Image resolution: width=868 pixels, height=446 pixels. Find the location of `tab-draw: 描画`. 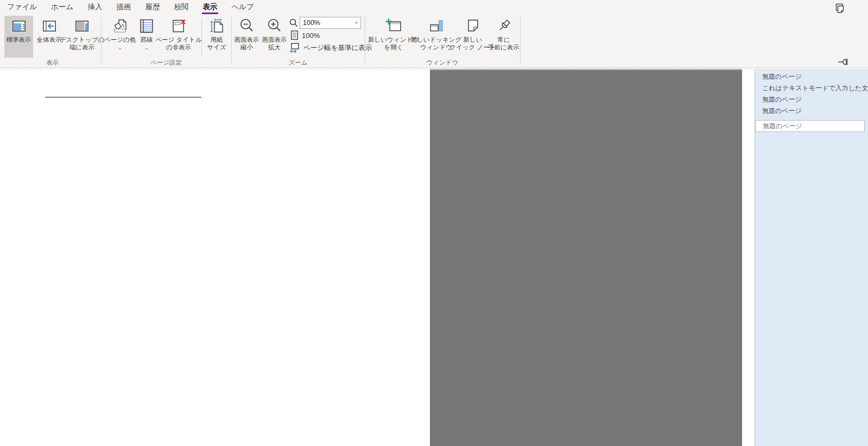

tab-draw: 描画 is located at coordinates (124, 8).